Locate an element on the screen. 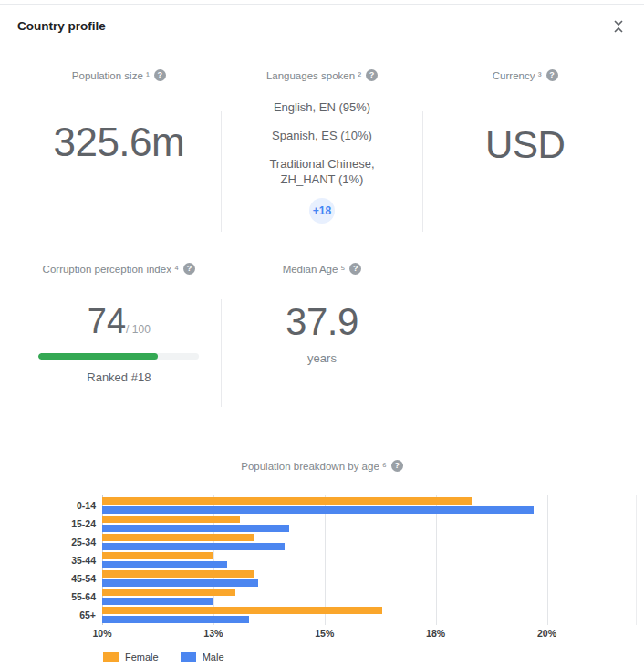 The width and height of the screenshot is (644, 667). corruption-index-card: Corruption perception index ⁴ ? 74/ 100 … is located at coordinates (119, 341).